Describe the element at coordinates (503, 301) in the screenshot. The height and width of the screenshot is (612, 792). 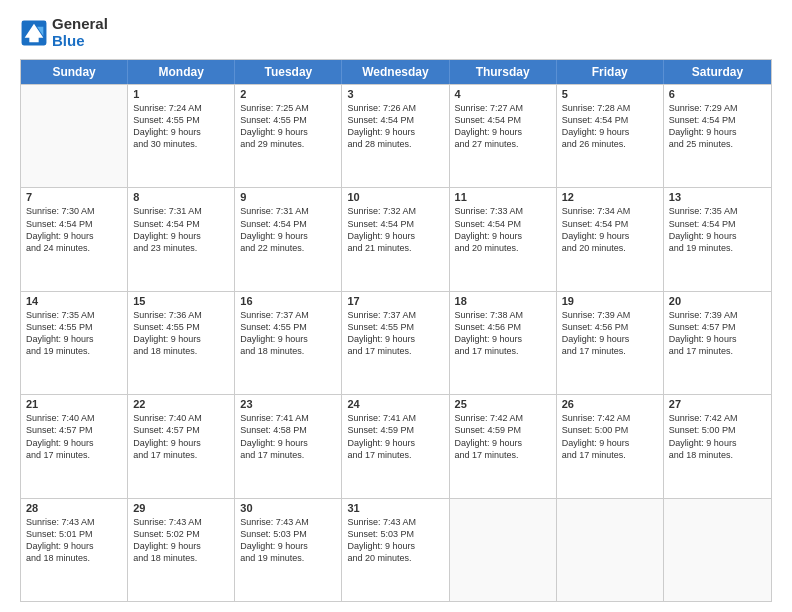
I see `day-number: 18` at that location.